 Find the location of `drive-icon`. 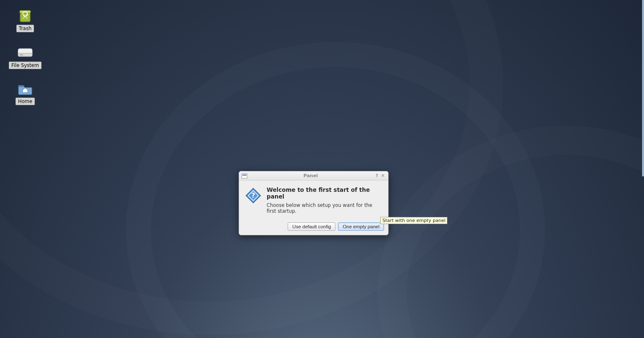

drive-icon is located at coordinates (25, 53).